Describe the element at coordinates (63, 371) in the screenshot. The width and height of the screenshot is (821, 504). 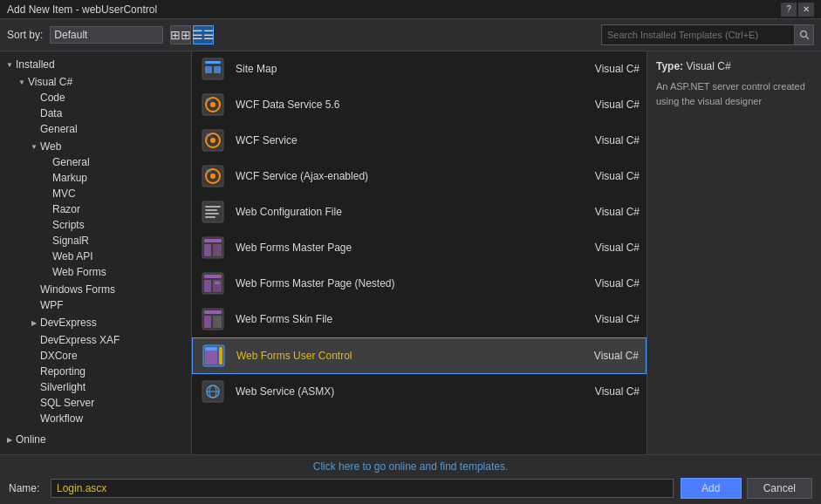
I see `reporting-label: Reporting` at that location.